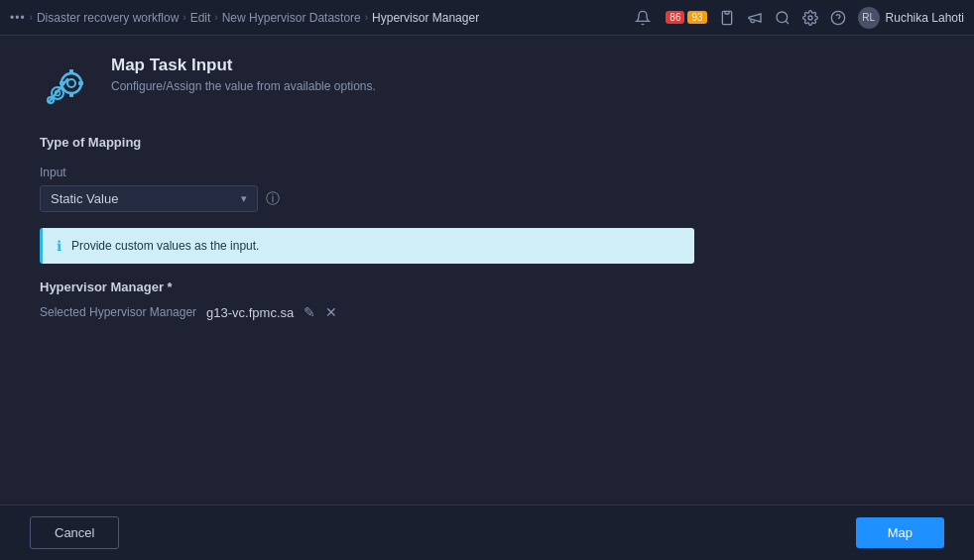 This screenshot has width=974, height=560. I want to click on page-title: Map Task Input, so click(244, 65).